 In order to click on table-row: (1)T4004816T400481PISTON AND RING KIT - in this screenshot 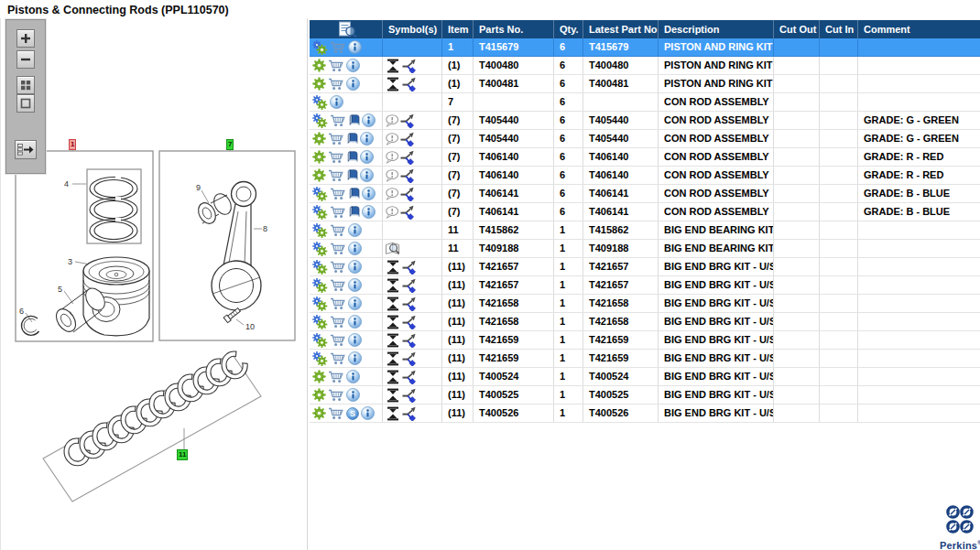, I will do `click(645, 84)`.